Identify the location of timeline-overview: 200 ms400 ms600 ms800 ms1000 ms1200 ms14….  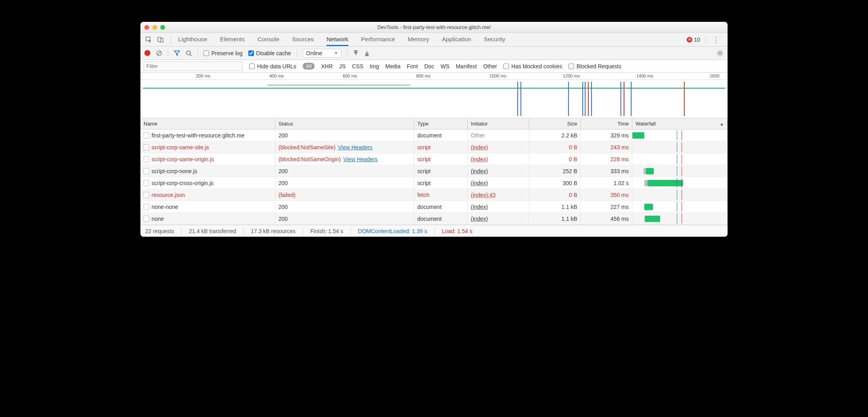
(434, 95).